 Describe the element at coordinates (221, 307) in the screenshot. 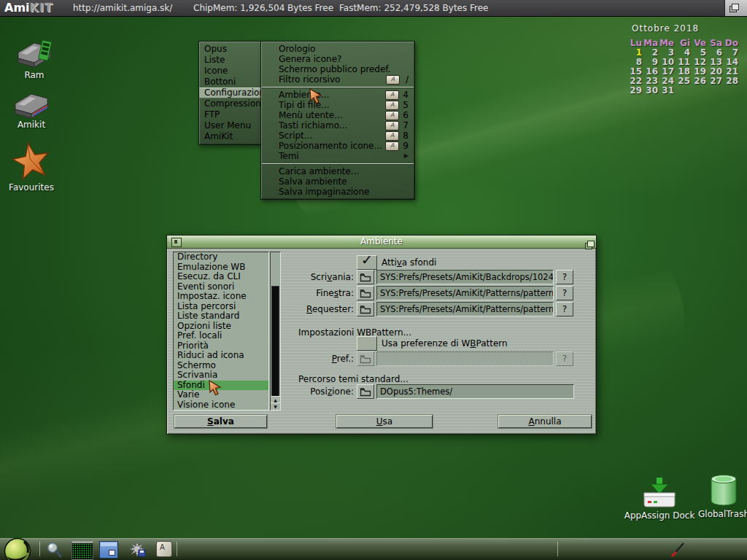

I see `category-list-item: Lista percorsi` at that location.